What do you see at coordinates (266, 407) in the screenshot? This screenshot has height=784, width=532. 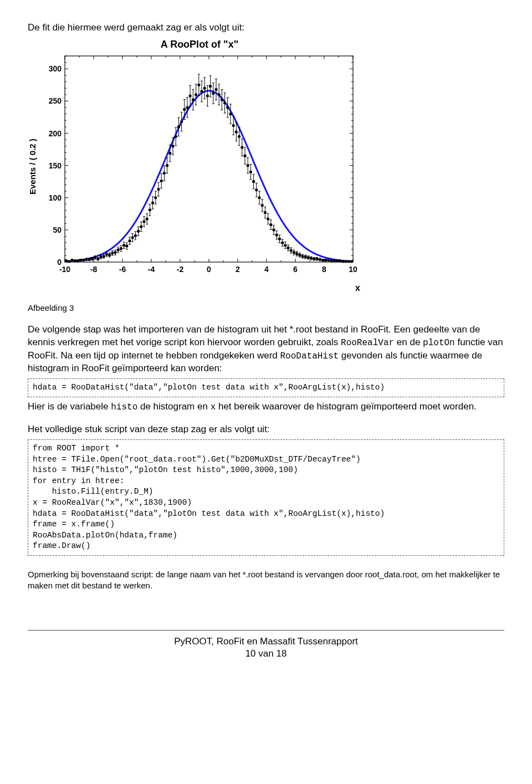 I see `paragraph-2: Hier is de variabele histo de histogram …` at bounding box center [266, 407].